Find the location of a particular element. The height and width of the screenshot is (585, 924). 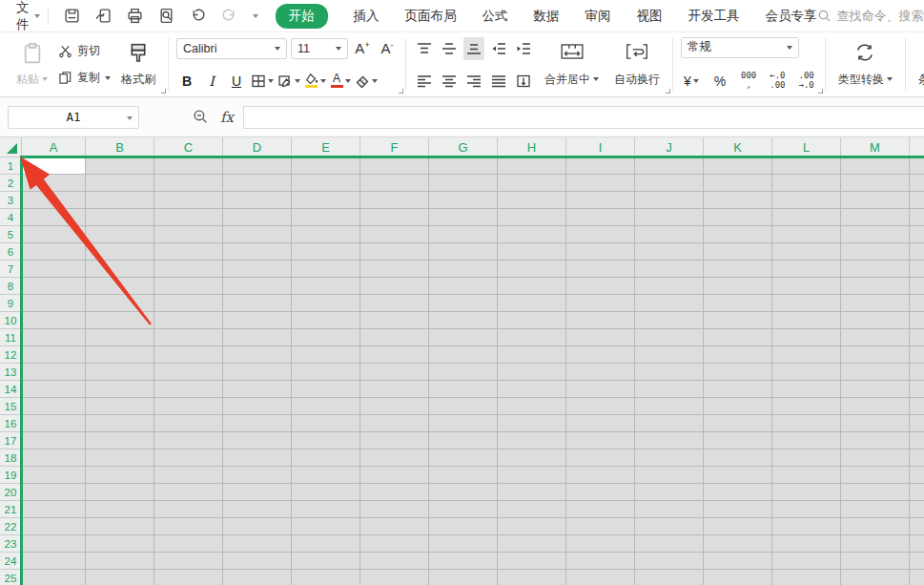

cell-M20 is located at coordinates (875, 492).